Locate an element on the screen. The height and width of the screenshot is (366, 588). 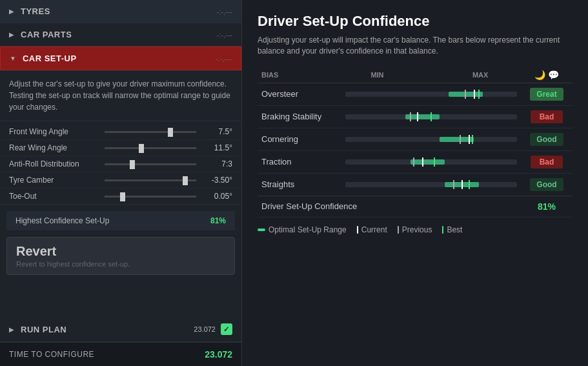
param-tyre-camber-slider is located at coordinates (150, 181).